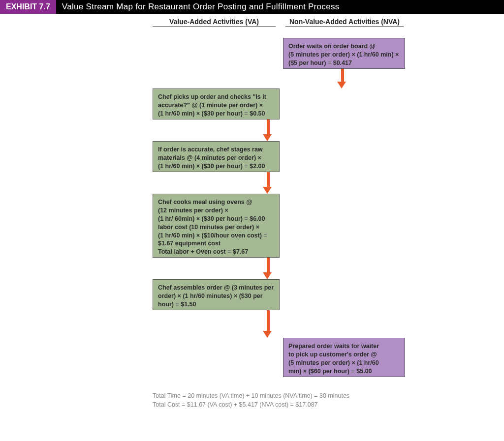  What do you see at coordinates (216, 104) in the screenshot?
I see `va-box-chef-checks: Chef picks up order and checks "Is it ac…` at bounding box center [216, 104].